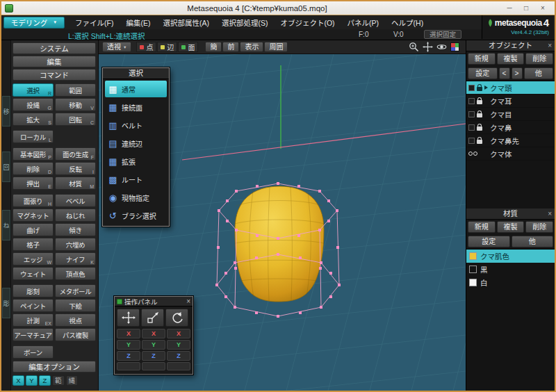 The width and height of the screenshot is (556, 392). I want to click on menu-item: ヘルプ(H), so click(407, 22).